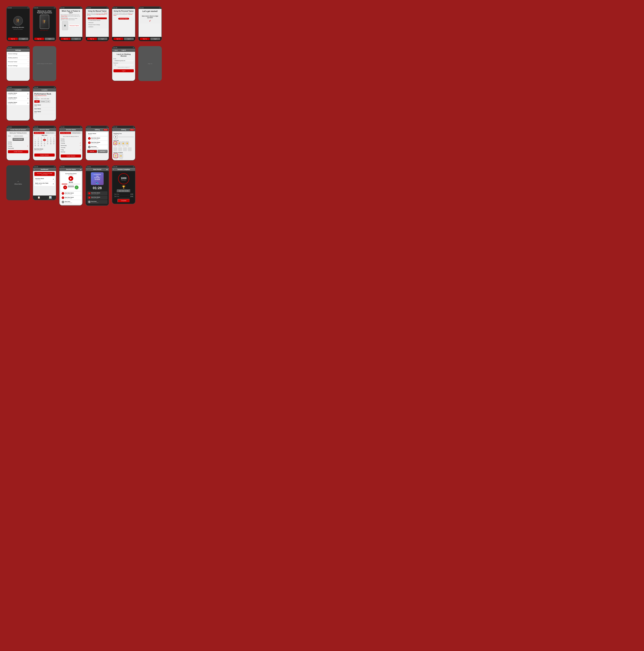 The image size is (644, 651). Describe the element at coordinates (71, 179) in the screenshot. I see `play-button: ▶` at that location.